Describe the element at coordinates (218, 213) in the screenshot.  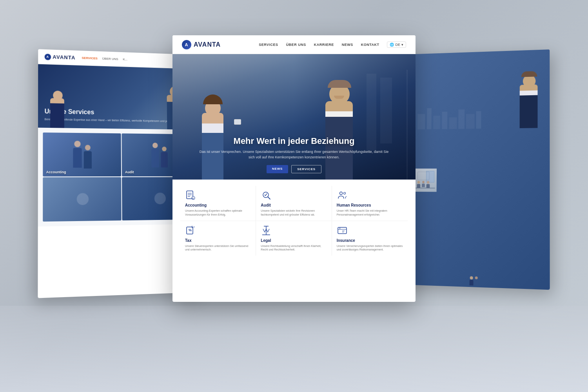
I see `center-accounting-desc: Unsere Accounting-Experten schaffen opti…` at that location.